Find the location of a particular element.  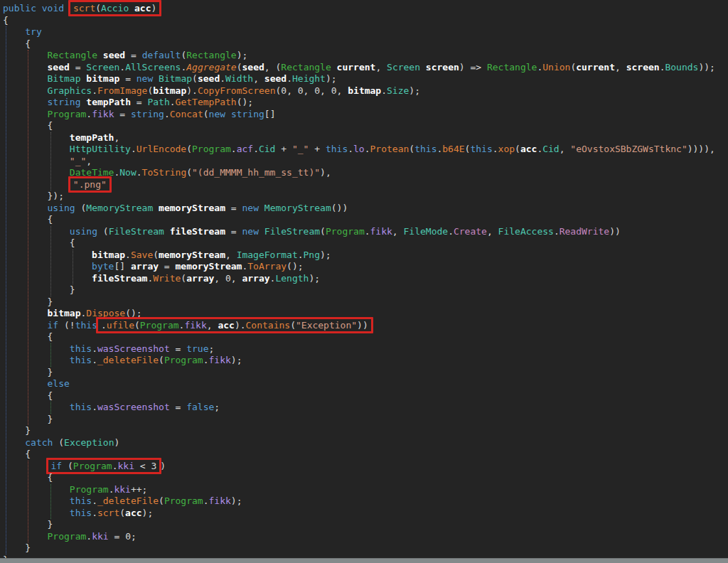

code-line: "_", is located at coordinates (46, 162).